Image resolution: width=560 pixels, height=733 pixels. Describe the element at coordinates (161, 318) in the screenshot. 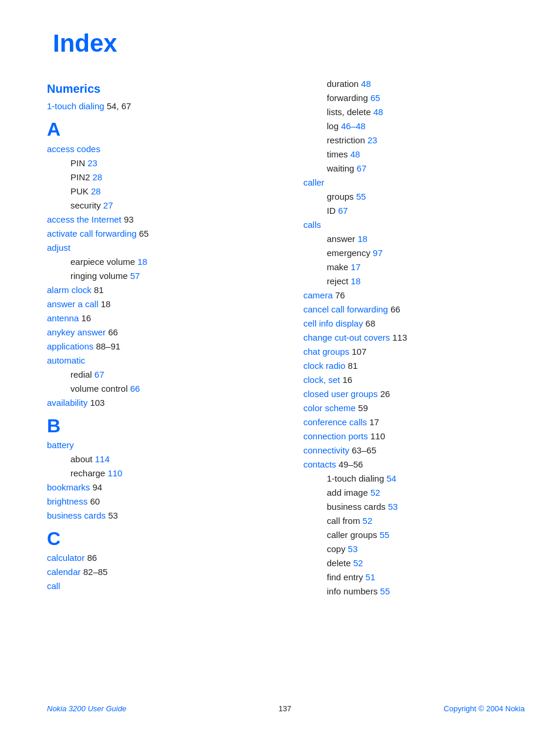

I see `index-entry-label: antenna 16` at that location.